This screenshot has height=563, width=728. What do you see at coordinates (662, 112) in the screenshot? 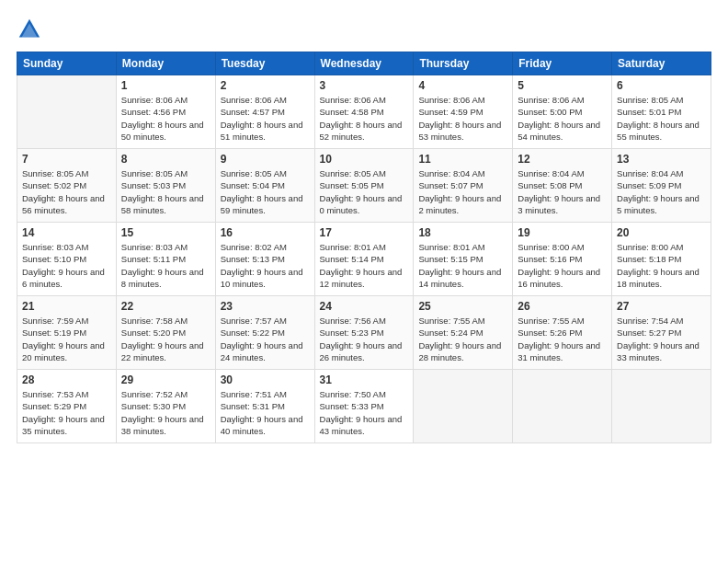
I see `calendar-cell: 6Sunrise: 8:05 AMSunset: 5:01 PMDaylight…` at bounding box center [662, 112].